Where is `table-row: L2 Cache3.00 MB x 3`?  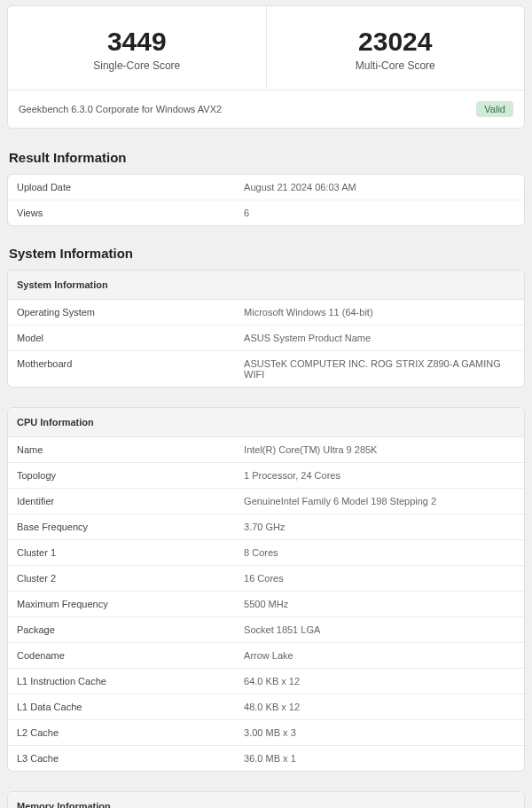
table-row: L2 Cache3.00 MB x 3 is located at coordinates (266, 733).